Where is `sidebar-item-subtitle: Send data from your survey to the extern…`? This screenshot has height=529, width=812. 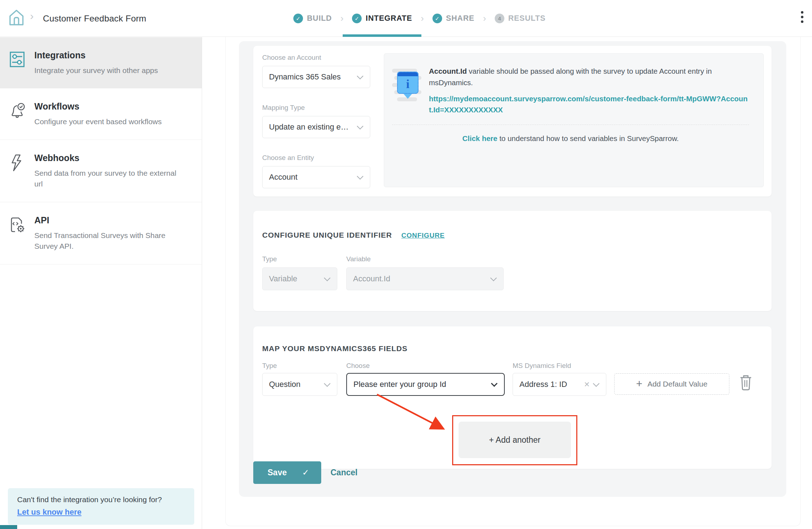 sidebar-item-subtitle: Send data from your survey to the extern… is located at coordinates (110, 179).